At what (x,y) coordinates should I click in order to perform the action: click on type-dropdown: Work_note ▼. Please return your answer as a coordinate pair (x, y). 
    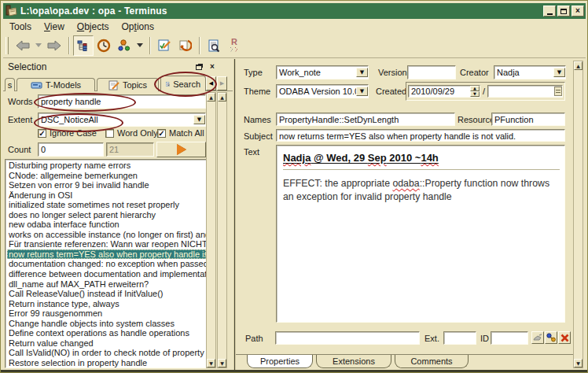
    Looking at the image, I should click on (322, 72).